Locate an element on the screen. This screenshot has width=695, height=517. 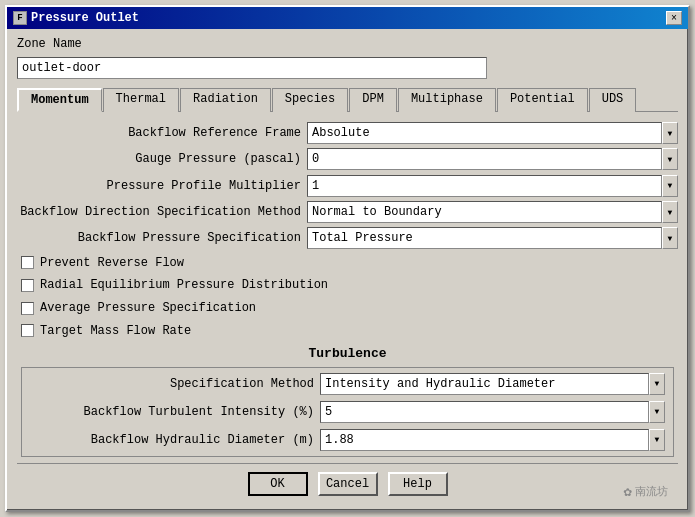
backflow-pressure-field: Total Pressure is located at coordinates (484, 238).